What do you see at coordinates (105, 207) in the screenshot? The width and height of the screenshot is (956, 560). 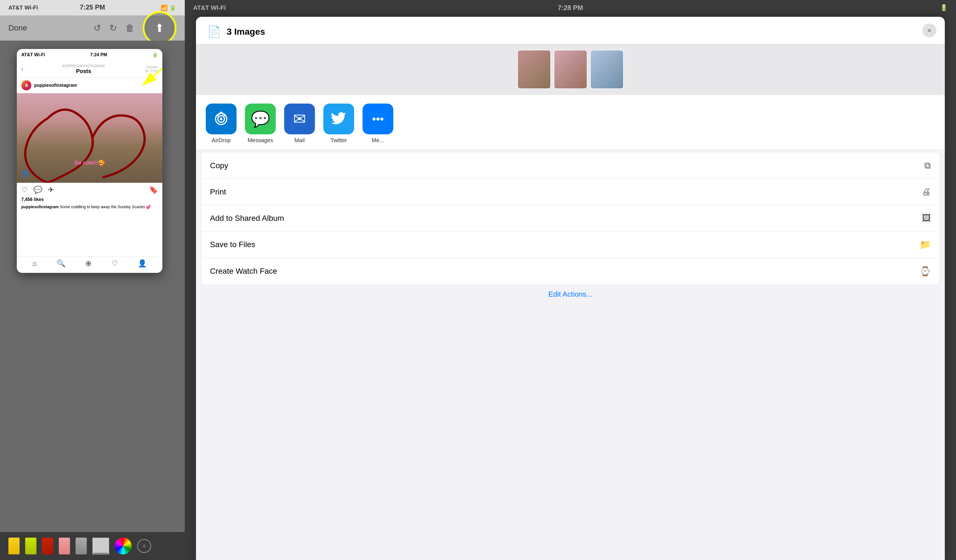 I see `caption-text: Some cuddling to keep away the Sunday Sc…` at bounding box center [105, 207].